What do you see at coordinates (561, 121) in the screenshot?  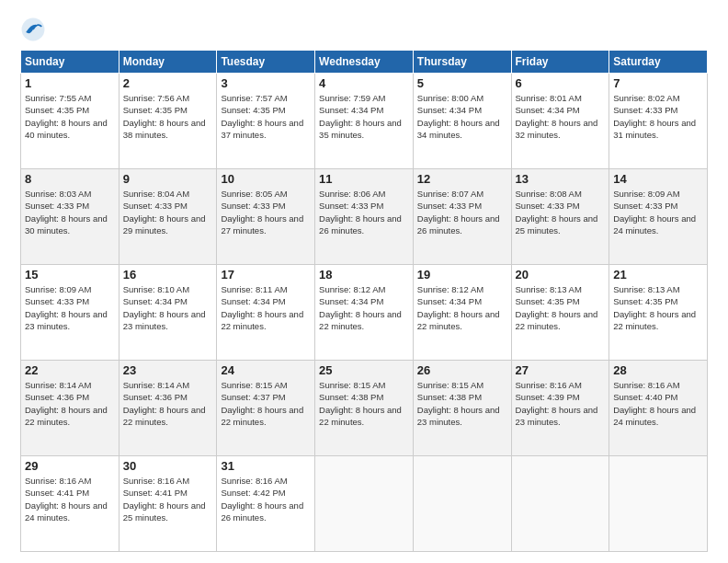 I see `calendar-cell: 6Sunrise: 8:01 AMSunset: 4:34 PMDaylight…` at bounding box center [561, 121].